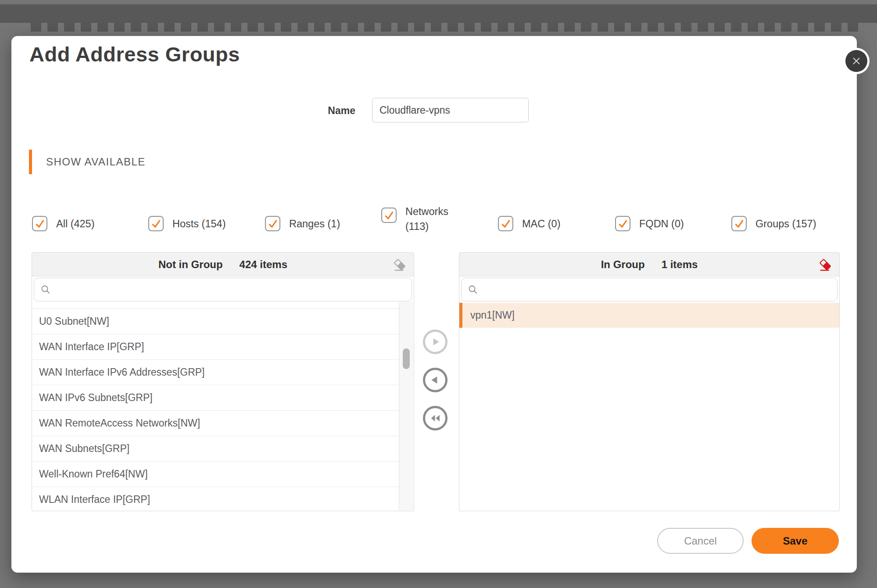 This screenshot has height=588, width=877. Describe the element at coordinates (856, 61) in the screenshot. I see `close-button` at that location.